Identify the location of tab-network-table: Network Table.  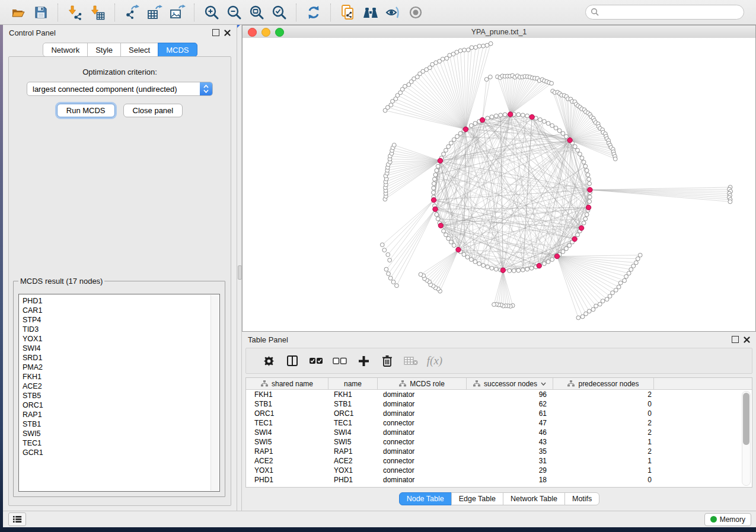
(534, 499).